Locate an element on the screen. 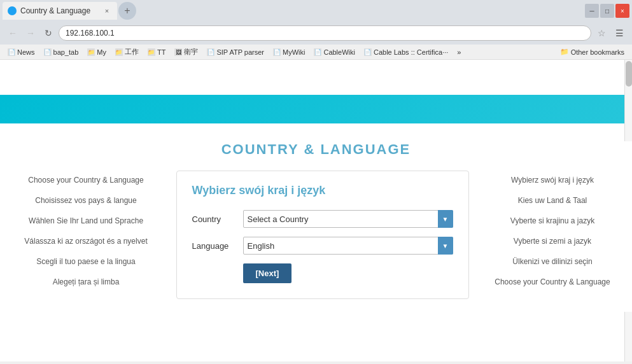 The image size is (632, 364). language-select: English is located at coordinates (348, 246).